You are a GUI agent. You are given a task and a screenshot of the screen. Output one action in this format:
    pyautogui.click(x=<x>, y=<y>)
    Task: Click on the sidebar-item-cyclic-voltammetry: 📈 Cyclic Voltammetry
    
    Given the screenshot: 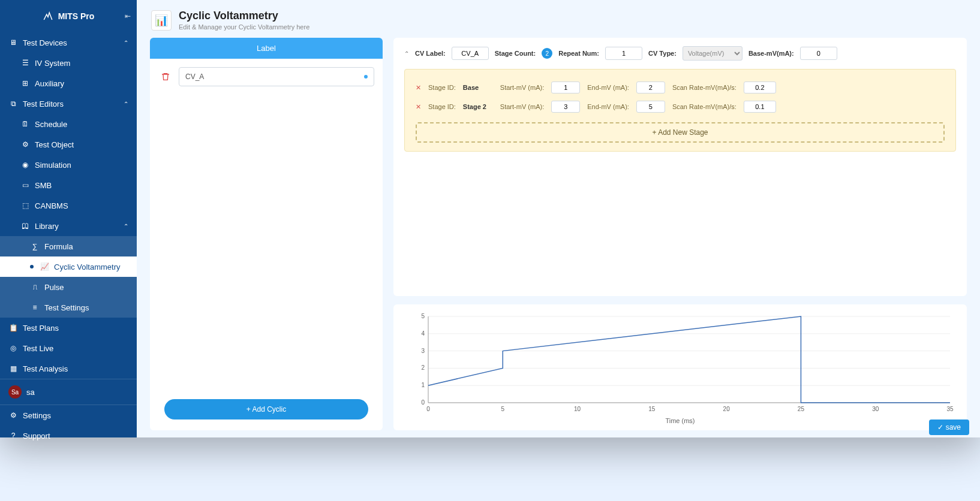 What is the action you would take?
    pyautogui.click(x=68, y=267)
    